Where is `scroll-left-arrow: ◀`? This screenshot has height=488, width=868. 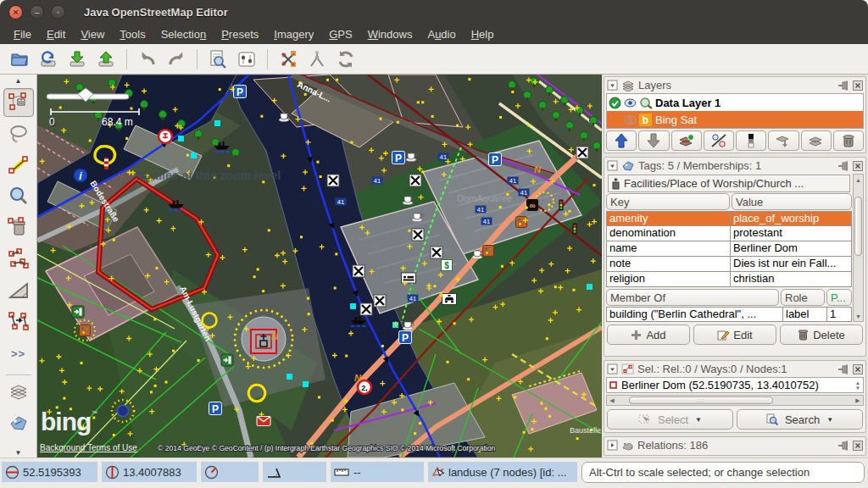 scroll-left-arrow: ◀ is located at coordinates (612, 401).